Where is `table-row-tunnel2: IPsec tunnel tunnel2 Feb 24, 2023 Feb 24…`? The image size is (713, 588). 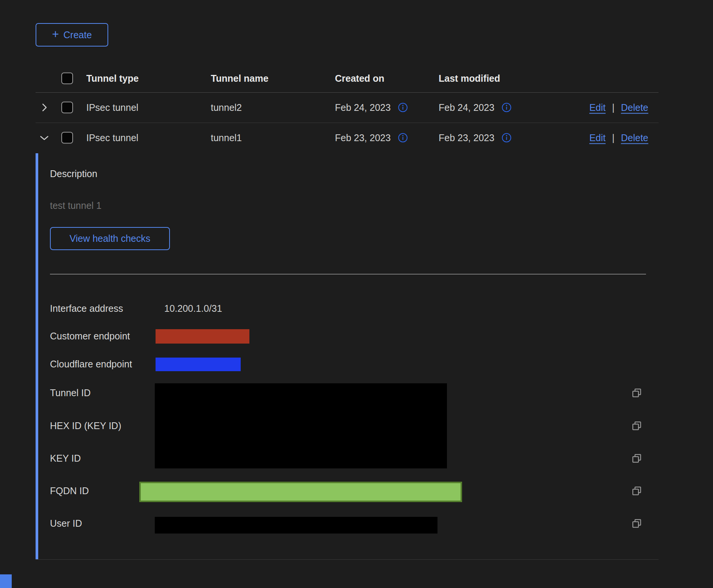
table-row-tunnel2: IPsec tunnel tunnel2 Feb 24, 2023 Feb 24… is located at coordinates (347, 107).